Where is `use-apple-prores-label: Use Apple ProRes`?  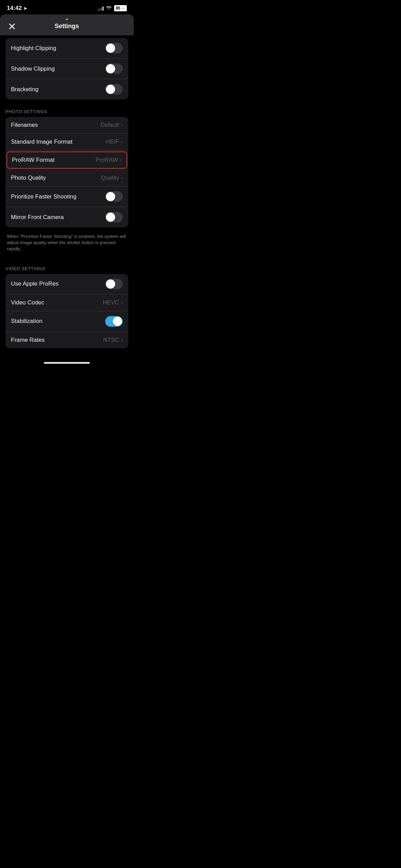 use-apple-prores-label: Use Apple ProRes is located at coordinates (35, 284).